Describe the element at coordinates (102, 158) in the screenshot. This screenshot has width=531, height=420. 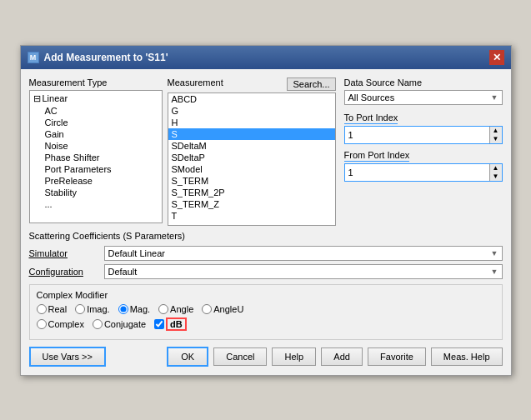
I see `tree-item-phase-shifter: Phase Shifter` at that location.